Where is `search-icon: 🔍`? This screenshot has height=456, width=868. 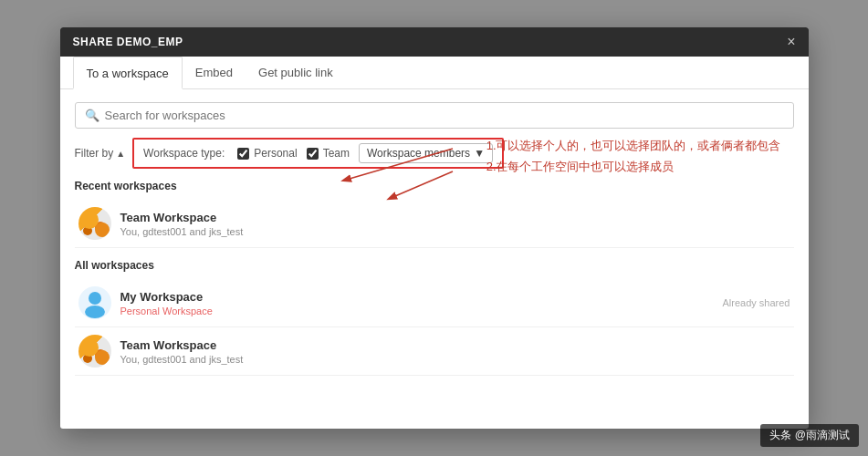
search-icon: 🔍 is located at coordinates (92, 115).